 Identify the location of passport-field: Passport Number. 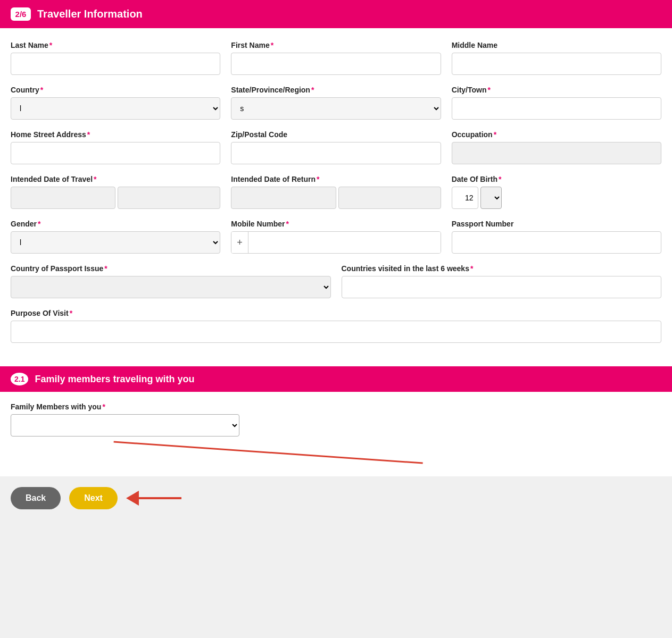
(557, 237).